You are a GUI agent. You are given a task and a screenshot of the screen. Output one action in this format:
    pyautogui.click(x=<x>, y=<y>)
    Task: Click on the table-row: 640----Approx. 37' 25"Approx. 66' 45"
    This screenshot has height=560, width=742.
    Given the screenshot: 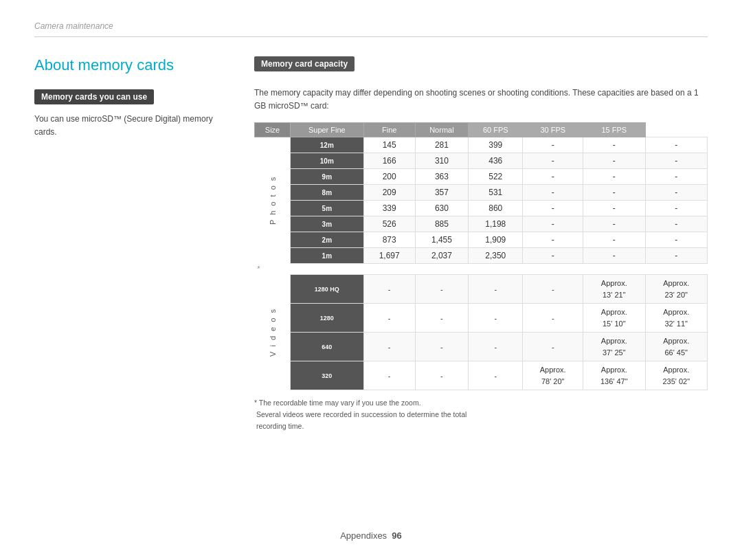 What is the action you would take?
    pyautogui.click(x=481, y=347)
    